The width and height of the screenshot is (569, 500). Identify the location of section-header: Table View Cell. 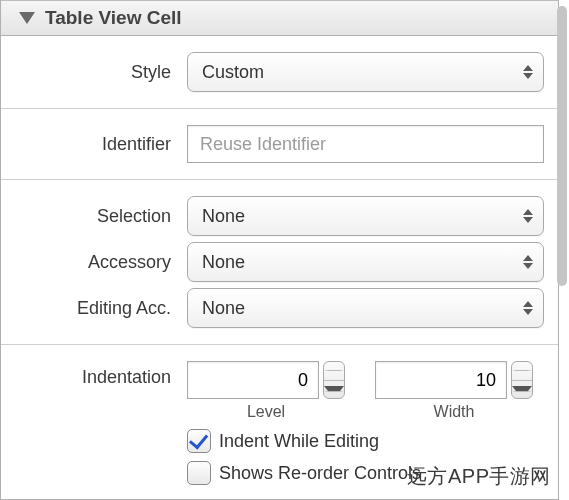
(280, 18).